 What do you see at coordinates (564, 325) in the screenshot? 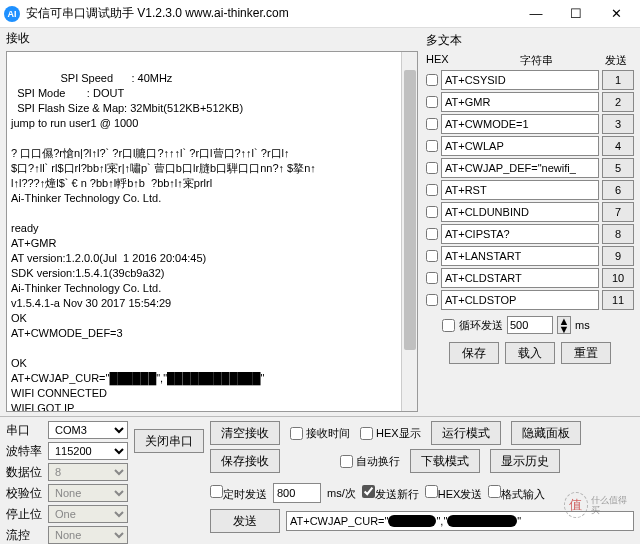
I see `loop-spinner: ▲▼` at bounding box center [564, 325].